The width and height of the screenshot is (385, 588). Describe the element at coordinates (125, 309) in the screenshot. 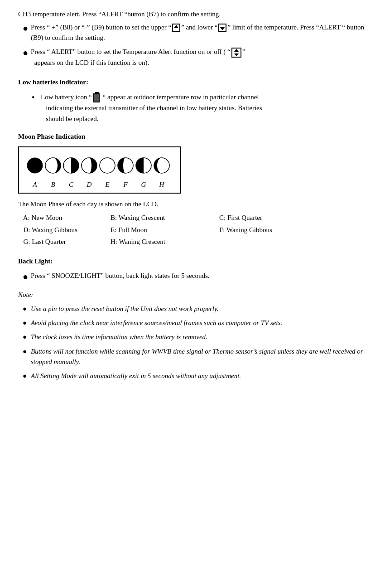

I see `note-text-1: Use a pin to press the reset button if t…` at that location.